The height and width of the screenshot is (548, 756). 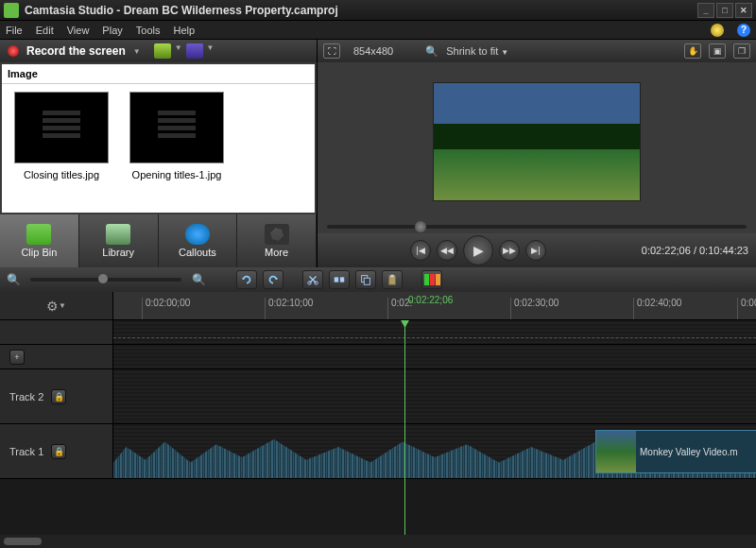 What do you see at coordinates (14, 30) in the screenshot?
I see `menu-file: File` at bounding box center [14, 30].